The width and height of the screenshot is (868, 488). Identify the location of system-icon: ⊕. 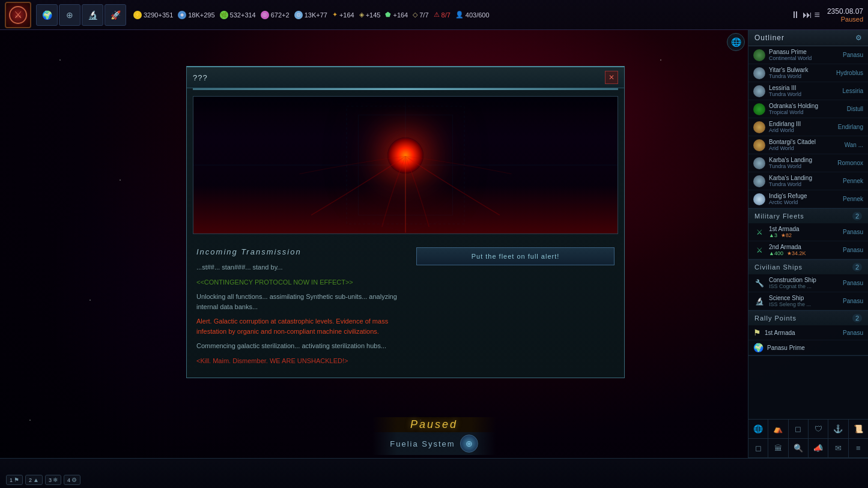
(469, 444).